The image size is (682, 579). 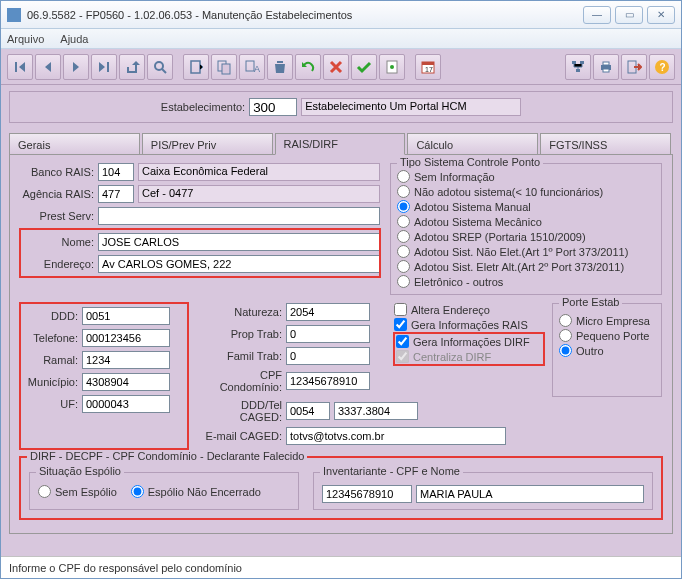 What do you see at coordinates (404, 236) in the screenshot?
I see `ponto-o5` at bounding box center [404, 236].